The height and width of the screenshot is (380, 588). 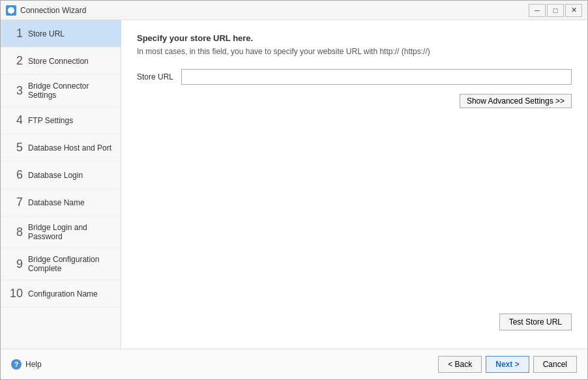 What do you see at coordinates (56, 203) in the screenshot?
I see `step-label: Database Name` at bounding box center [56, 203].